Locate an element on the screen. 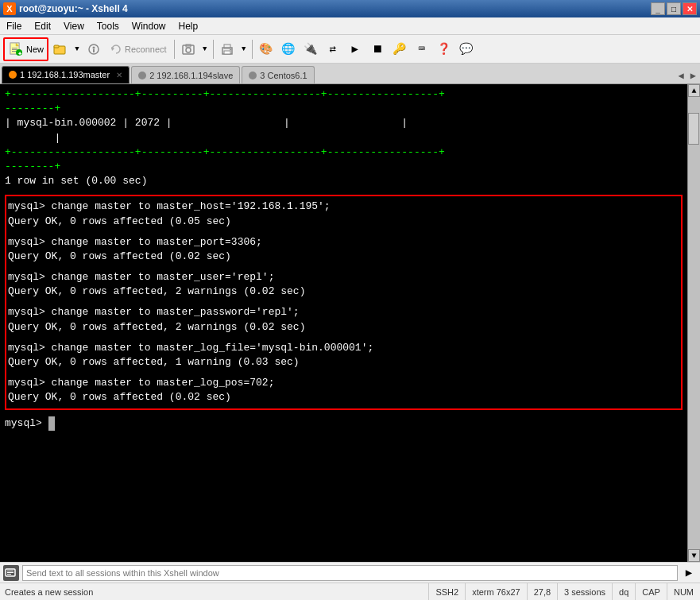 Image resolution: width=700 pixels, height=600 pixels. transfer-button: ⇄ is located at coordinates (333, 49).